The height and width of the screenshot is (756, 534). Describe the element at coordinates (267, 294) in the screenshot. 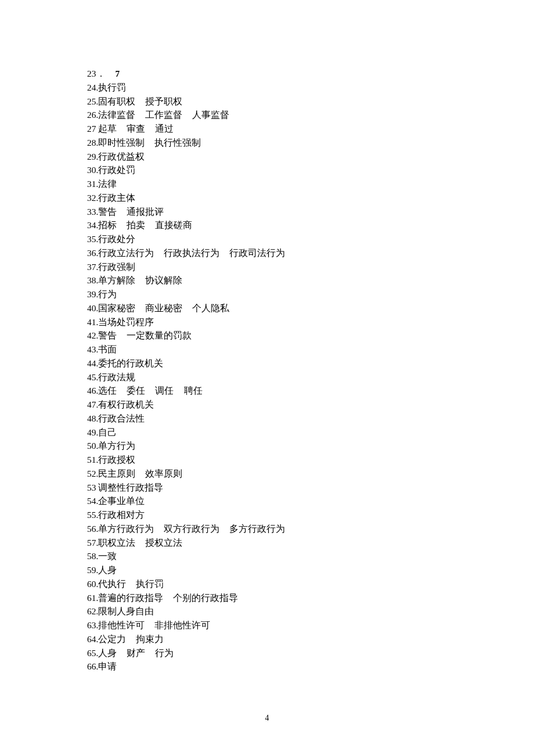

I see `list-item: 39.行为` at that location.